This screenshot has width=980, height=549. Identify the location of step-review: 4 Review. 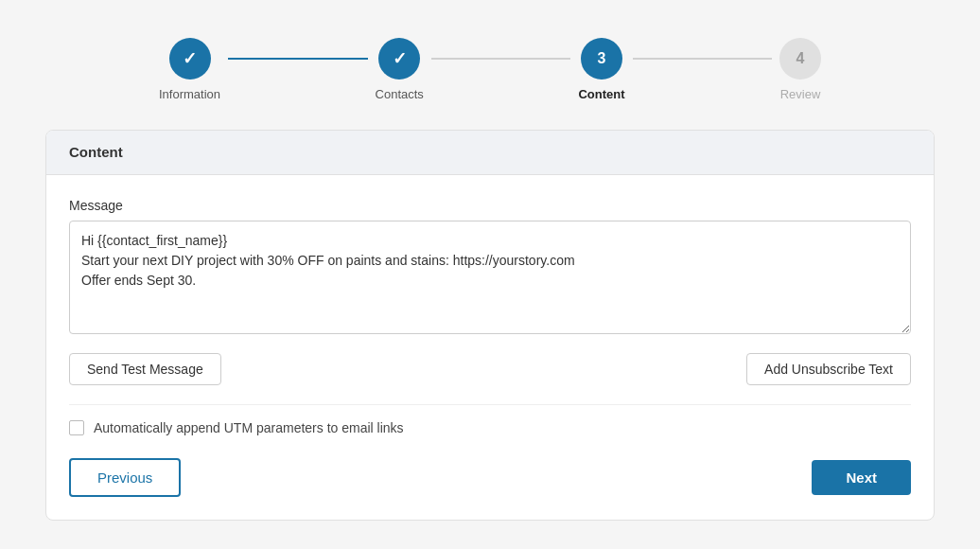
(800, 70).